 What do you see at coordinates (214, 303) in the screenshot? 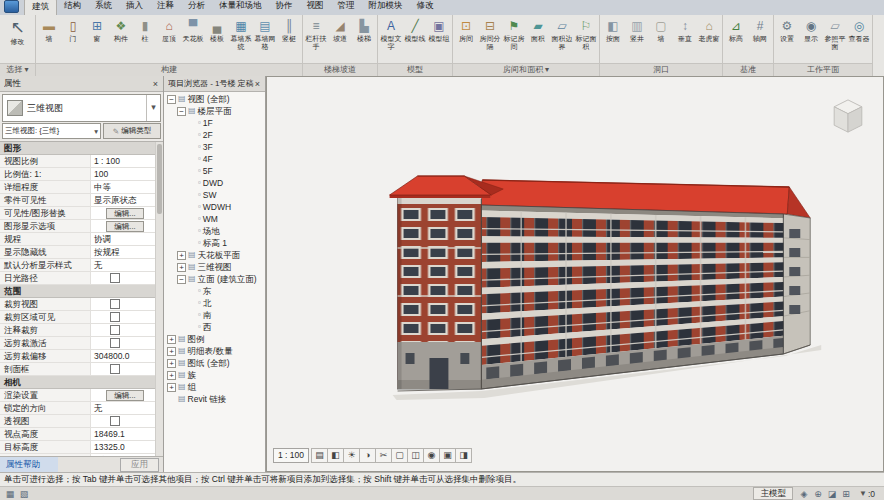
I see `tree-item-北: ▫北` at bounding box center [214, 303].